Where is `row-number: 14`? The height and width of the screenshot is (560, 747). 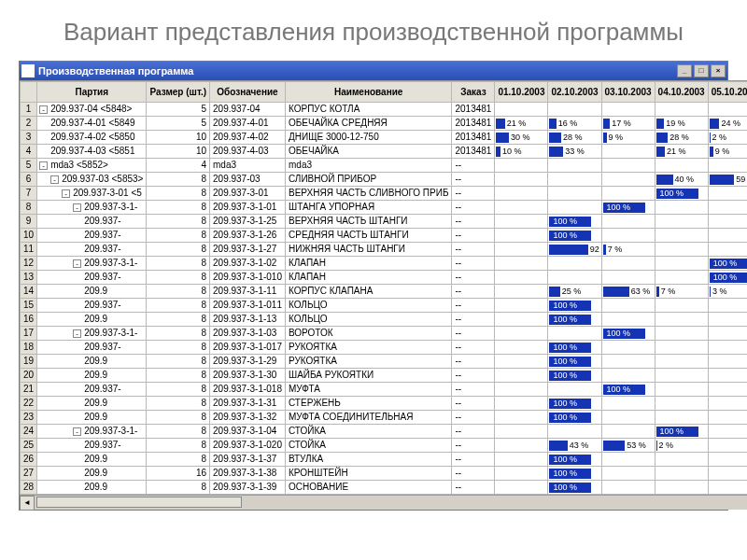 row-number: 14 is located at coordinates (29, 291).